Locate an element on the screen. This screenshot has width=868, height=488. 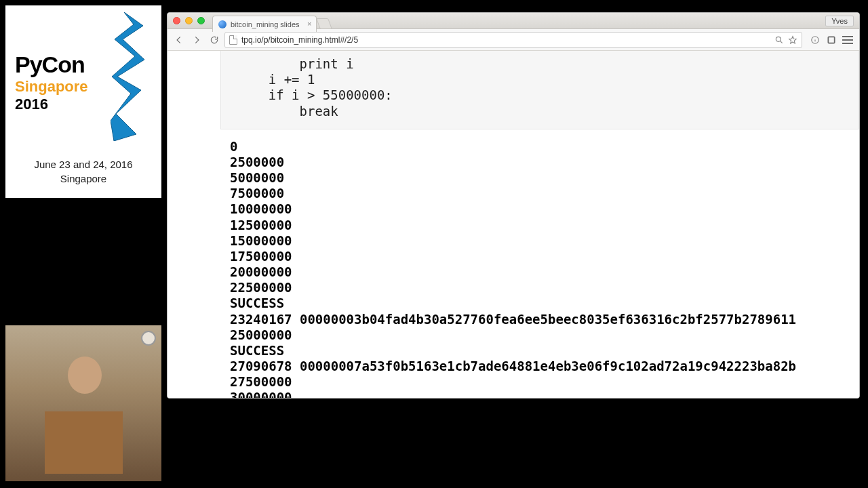
browser-toolbar: tpq.io/p/bitcoin_mining.html#/2/5 is located at coordinates (513, 40).